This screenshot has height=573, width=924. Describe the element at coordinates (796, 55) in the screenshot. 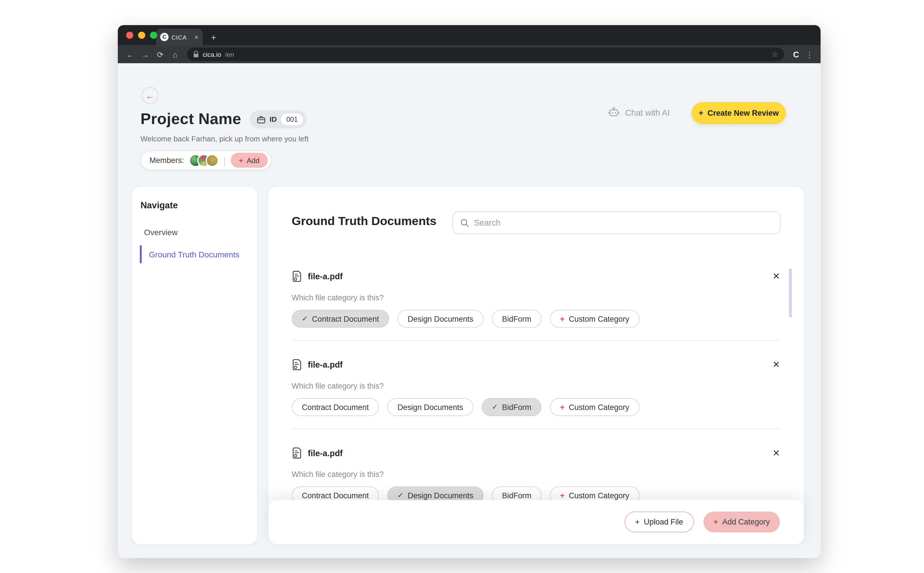

I see `cica-logo-icon: C` at that location.